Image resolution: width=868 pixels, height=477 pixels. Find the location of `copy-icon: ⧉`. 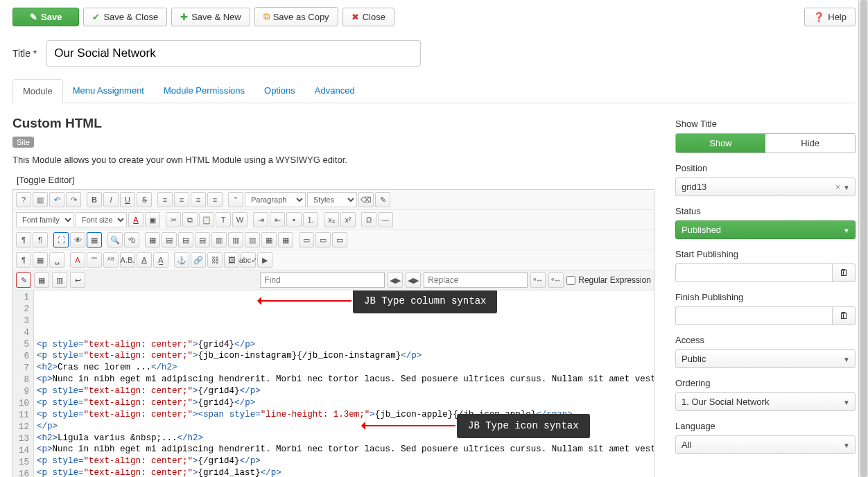

copy-icon: ⧉ is located at coordinates (190, 220).